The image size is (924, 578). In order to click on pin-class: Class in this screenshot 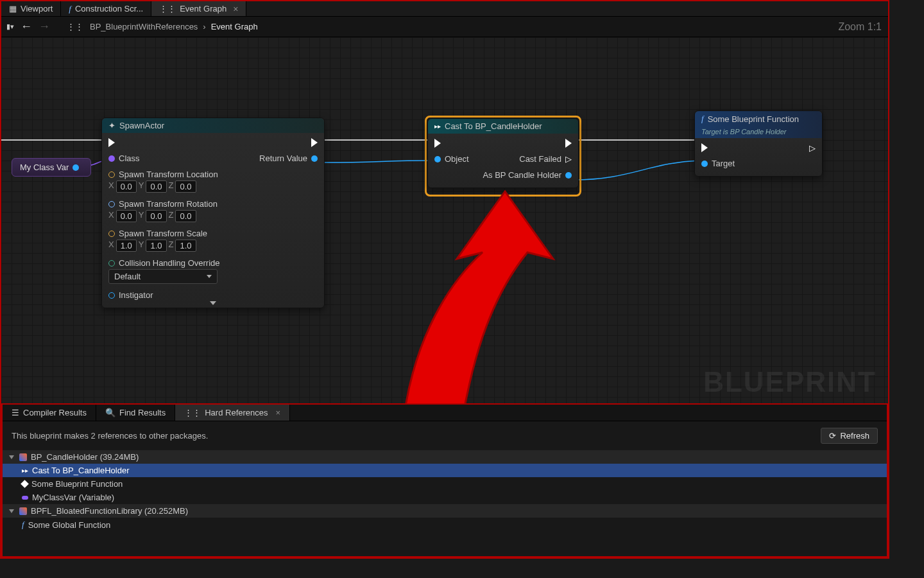, I will do `click(164, 158)`.